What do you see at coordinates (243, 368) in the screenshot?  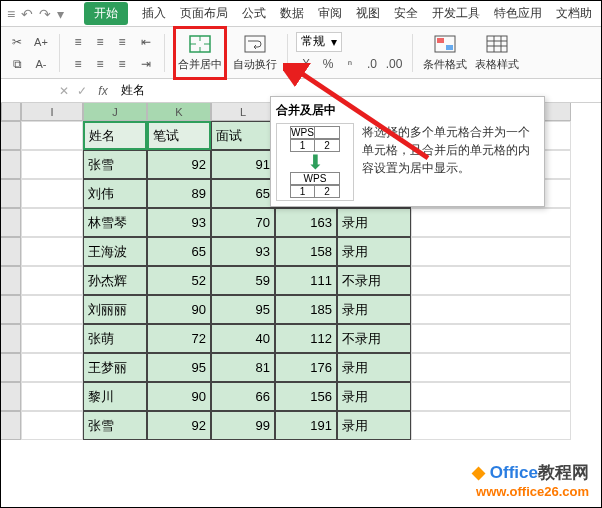 I see `cell-interview: 81` at bounding box center [243, 368].